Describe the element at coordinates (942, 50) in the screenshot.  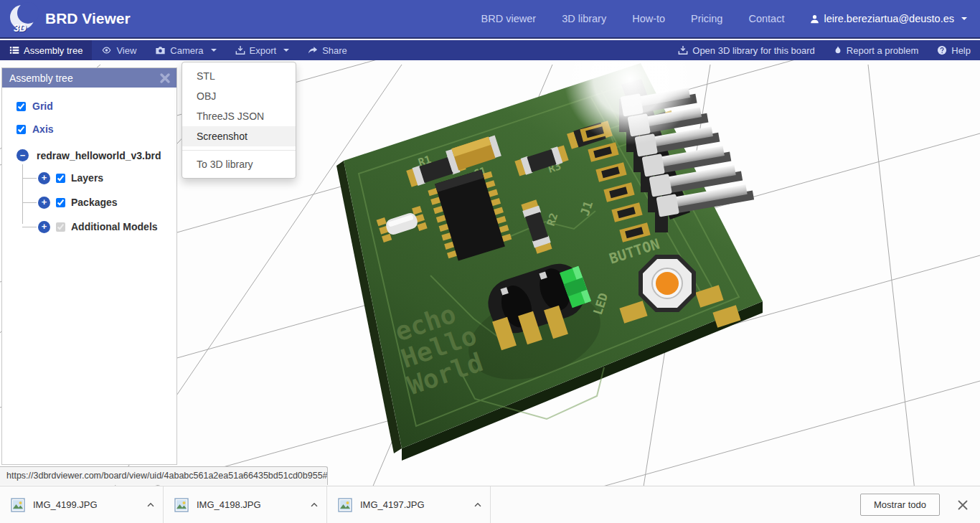
I see `question-circle-icon` at that location.